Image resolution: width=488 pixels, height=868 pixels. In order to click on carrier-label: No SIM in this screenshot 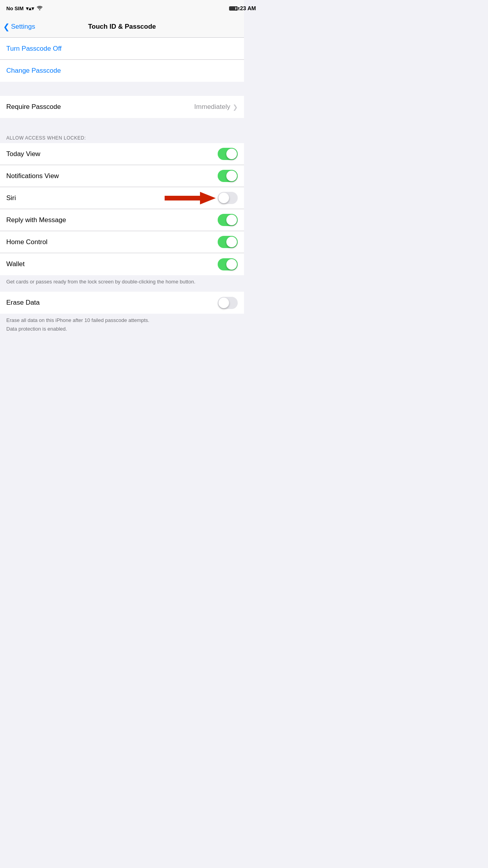, I will do `click(15, 9)`.